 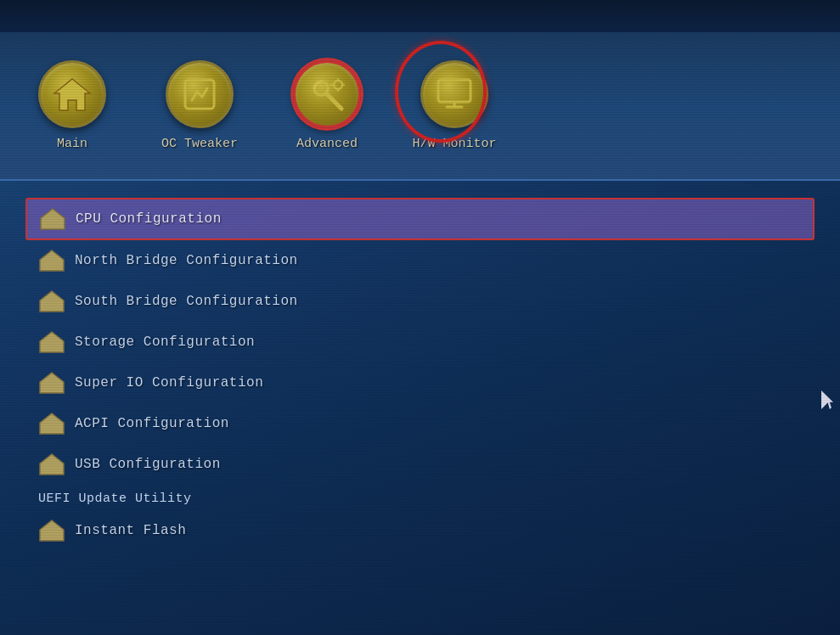 I want to click on menu-item-cpu-config: CPU Configuration, so click(x=420, y=219).